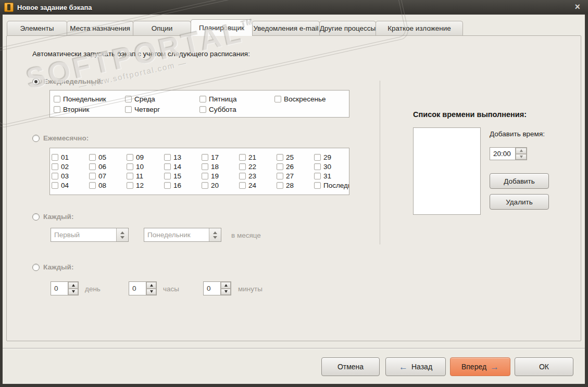 The height and width of the screenshot is (387, 588). What do you see at coordinates (544, 367) in the screenshot?
I see `ok-button-label: ОК` at bounding box center [544, 367].